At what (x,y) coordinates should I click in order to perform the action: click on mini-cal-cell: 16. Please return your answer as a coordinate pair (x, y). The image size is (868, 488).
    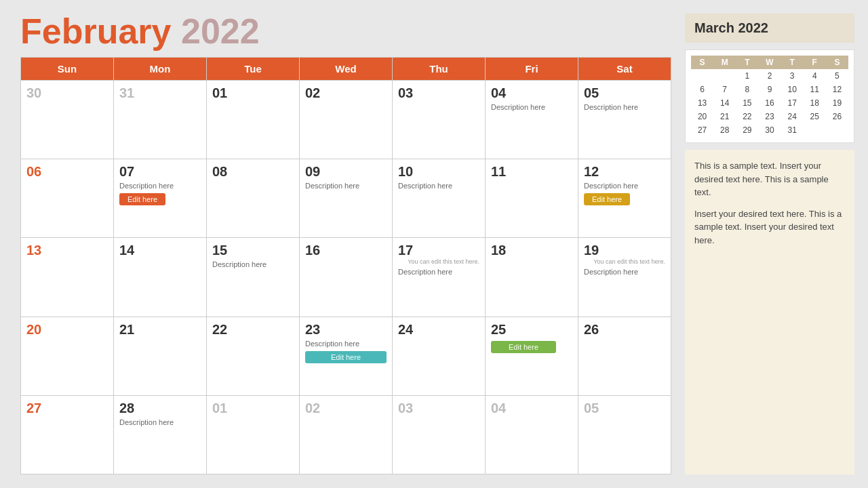
    Looking at the image, I should click on (769, 103).